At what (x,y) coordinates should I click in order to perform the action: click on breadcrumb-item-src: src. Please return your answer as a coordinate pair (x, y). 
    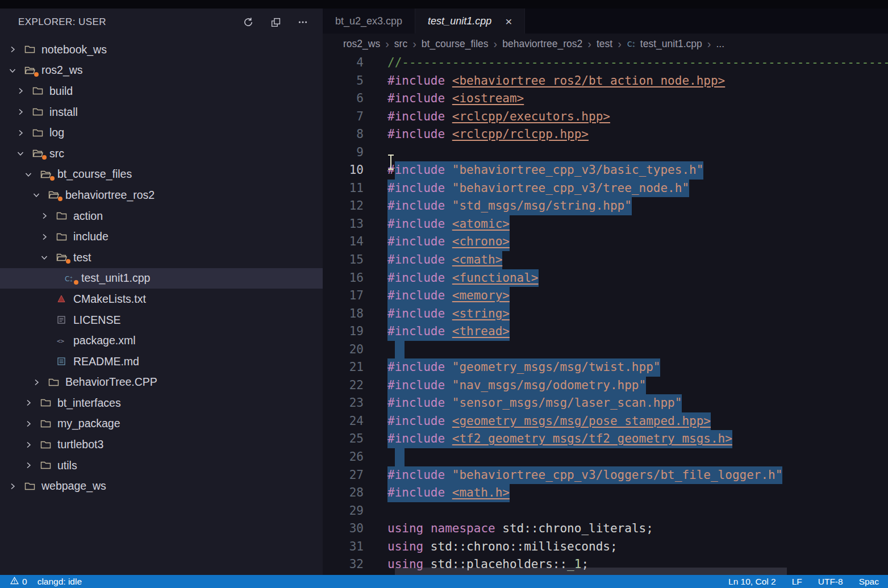
    Looking at the image, I should click on (401, 44).